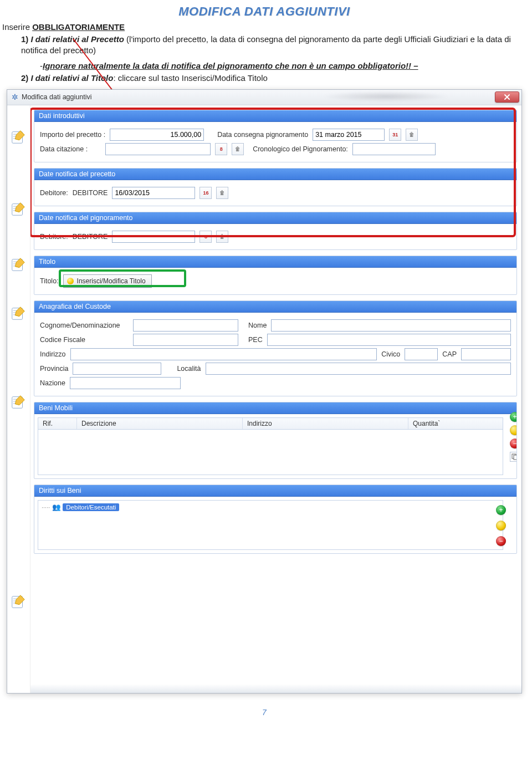  What do you see at coordinates (275, 116) in the screenshot?
I see `group-header: Dati introduttivi` at bounding box center [275, 116].